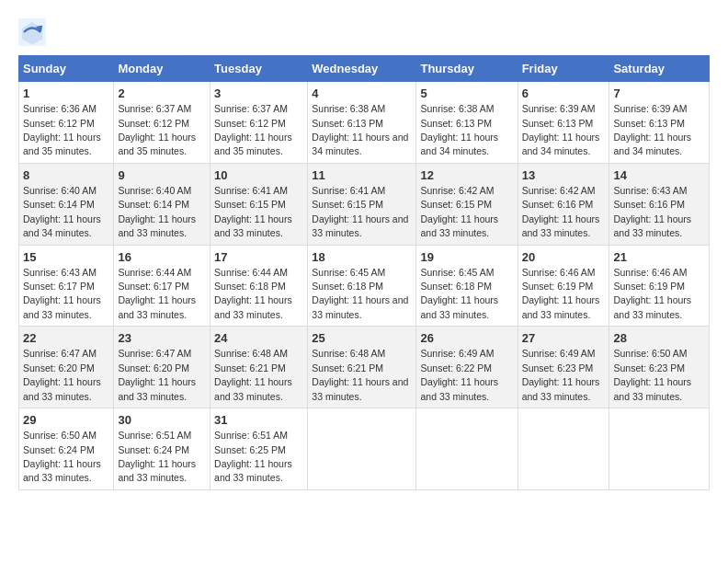 Image resolution: width=728 pixels, height=563 pixels. I want to click on day-number: 30, so click(162, 420).